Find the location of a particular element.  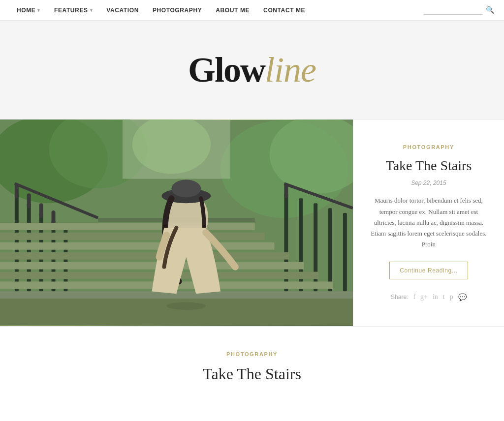

post-date: Sep 22, 2015 is located at coordinates (428, 183).